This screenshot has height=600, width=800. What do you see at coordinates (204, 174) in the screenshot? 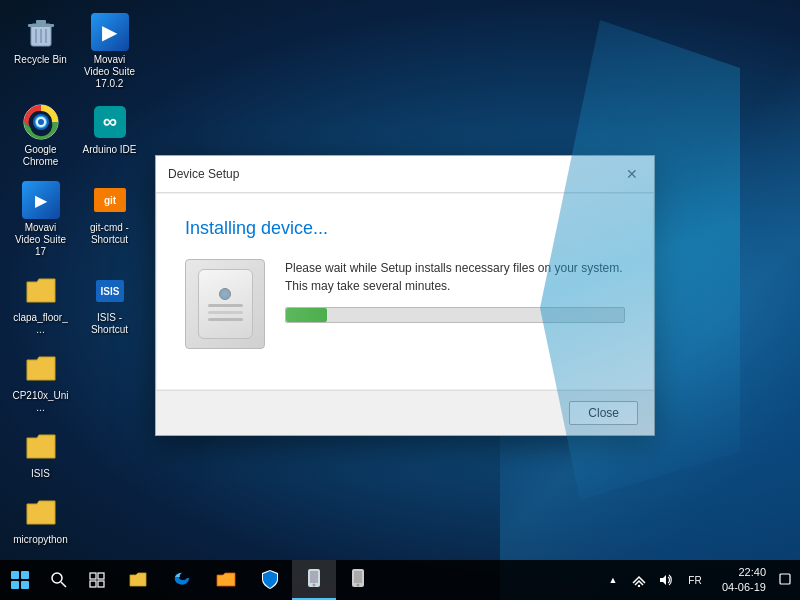
I see `dialog-title: Device Setup` at bounding box center [204, 174].